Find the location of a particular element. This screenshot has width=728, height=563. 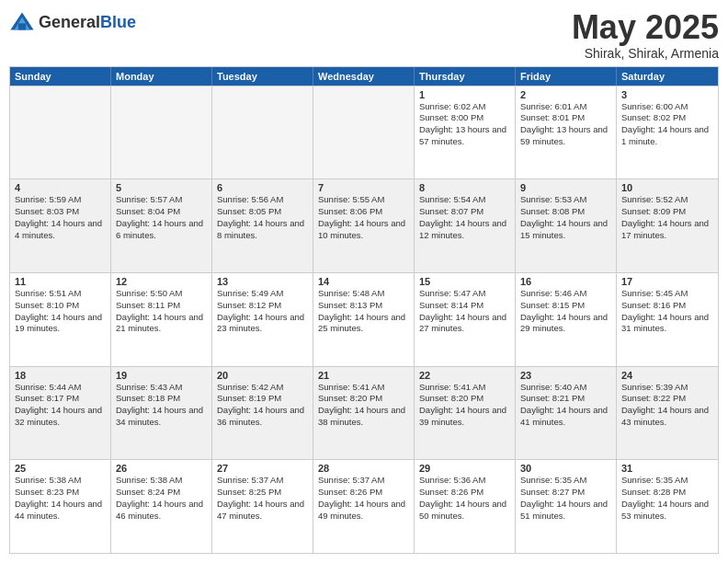

day-cell-12: 12Sunrise: 5:50 AMSunset: 8:11 PMDayligh… is located at coordinates (162, 320).